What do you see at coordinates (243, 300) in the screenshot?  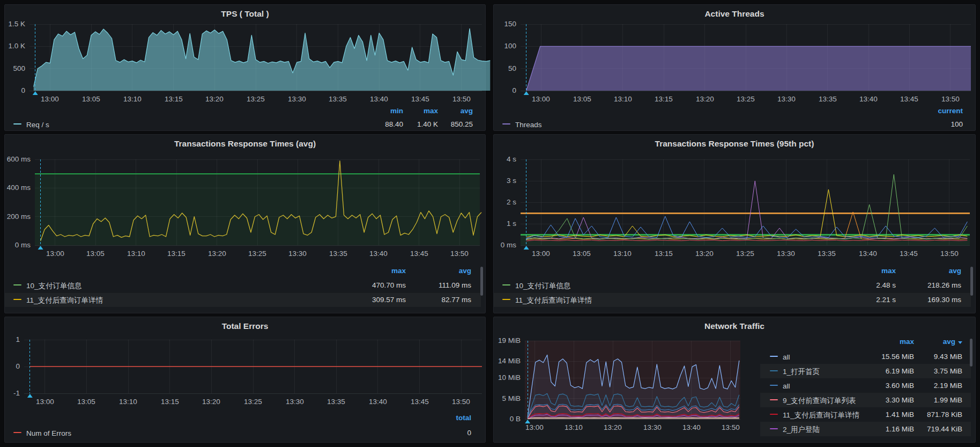 I see `legend-row: 11_支付后查询订单详情 309.57 ms 82.77 ms` at bounding box center [243, 300].